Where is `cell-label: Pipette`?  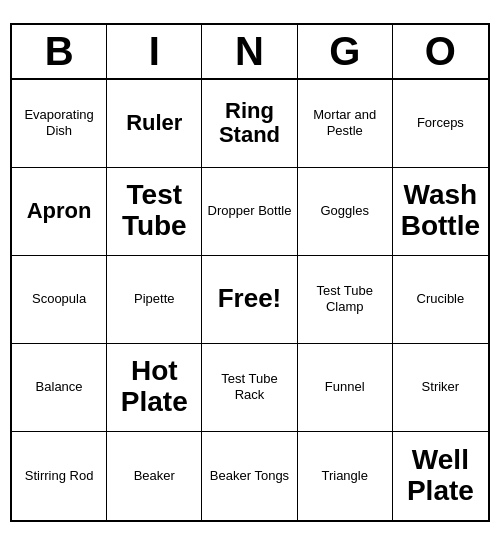
cell-label: Pipette is located at coordinates (154, 299).